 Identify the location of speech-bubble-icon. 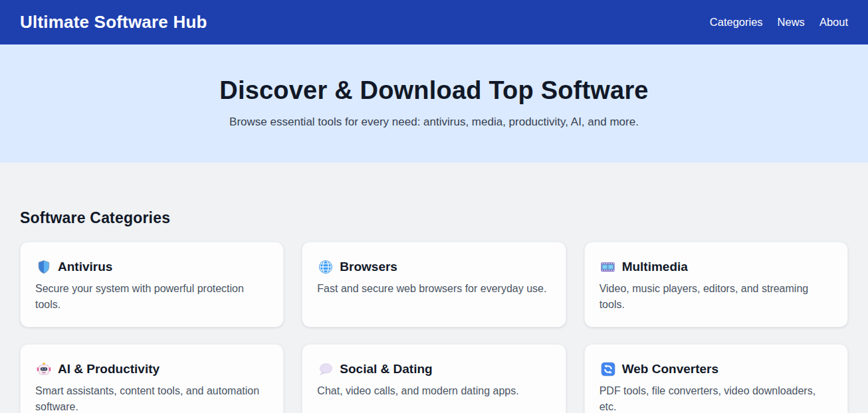
(326, 369).